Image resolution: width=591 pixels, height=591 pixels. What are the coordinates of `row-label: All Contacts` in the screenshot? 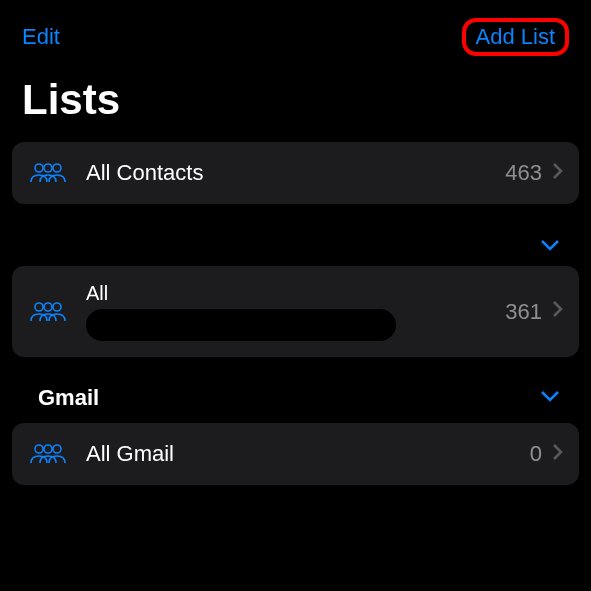 It's located at (296, 173).